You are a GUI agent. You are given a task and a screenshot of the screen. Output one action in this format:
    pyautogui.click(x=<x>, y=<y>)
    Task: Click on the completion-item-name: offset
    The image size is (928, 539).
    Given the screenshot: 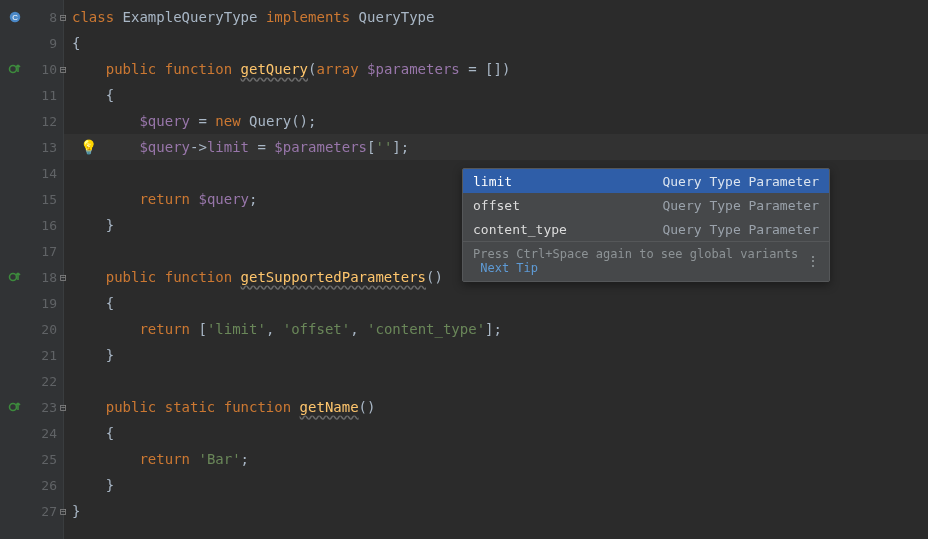 What is the action you would take?
    pyautogui.click(x=496, y=206)
    